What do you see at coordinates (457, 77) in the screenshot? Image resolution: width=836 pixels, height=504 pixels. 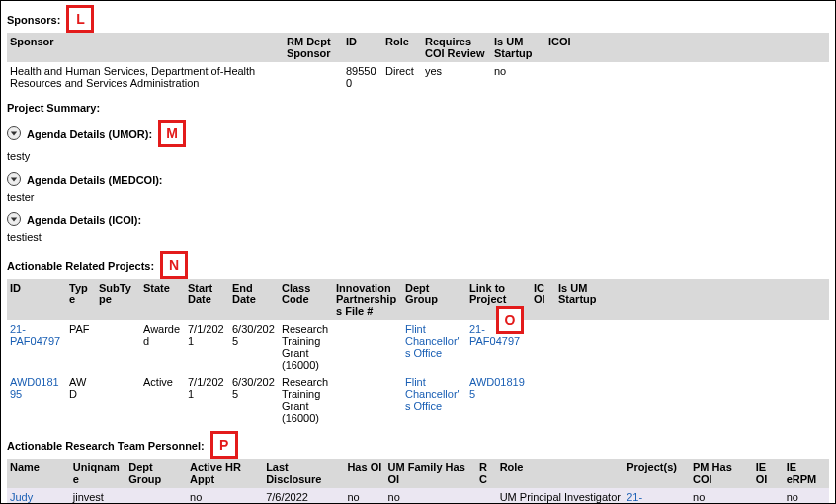 I see `sponsor-requires-coi: yes` at bounding box center [457, 77].